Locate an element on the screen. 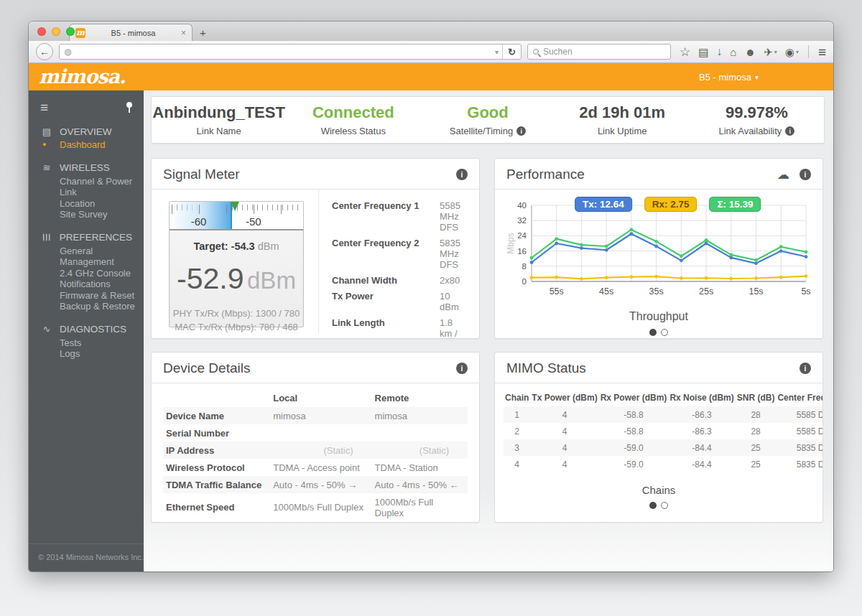  legend-tx-badge: Tx: 12.64 is located at coordinates (603, 204).